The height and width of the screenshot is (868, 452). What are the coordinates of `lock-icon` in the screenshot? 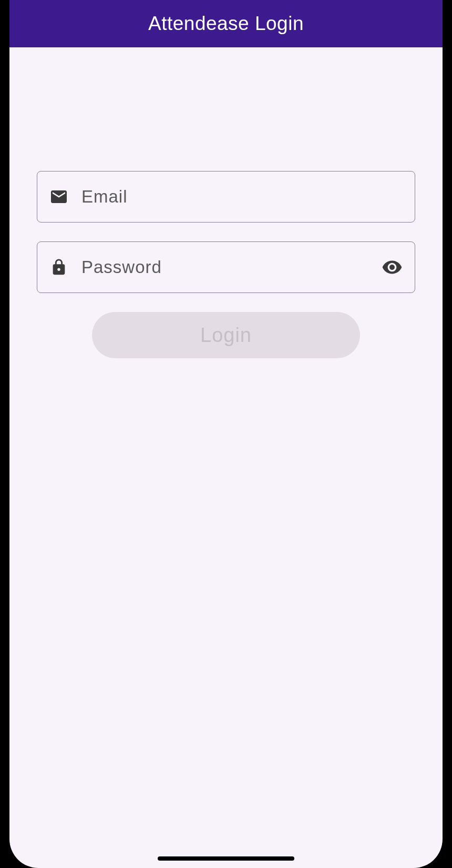 It's located at (59, 267).